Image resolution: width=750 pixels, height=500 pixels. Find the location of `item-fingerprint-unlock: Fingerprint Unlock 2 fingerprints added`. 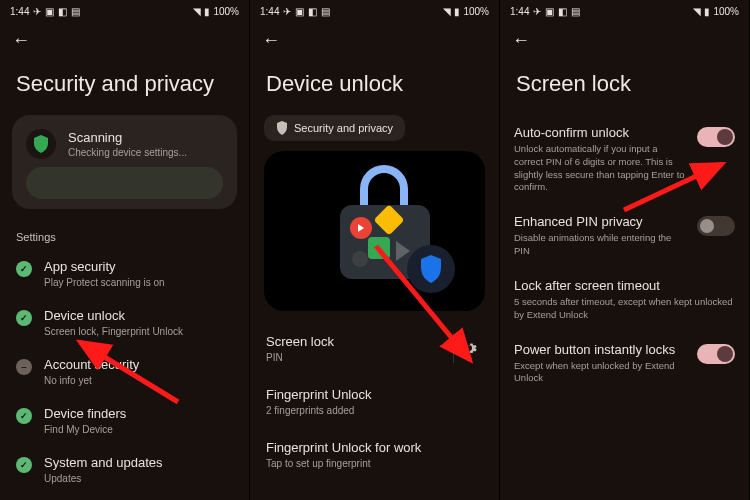

item-fingerprint-unlock: Fingerprint Unlock 2 fingerprints added is located at coordinates (374, 402).